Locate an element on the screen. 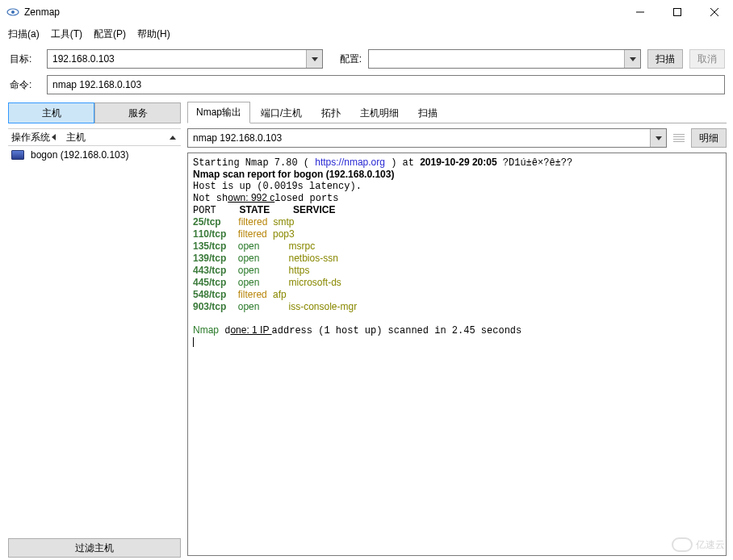  window-controls is located at coordinates (677, 11).